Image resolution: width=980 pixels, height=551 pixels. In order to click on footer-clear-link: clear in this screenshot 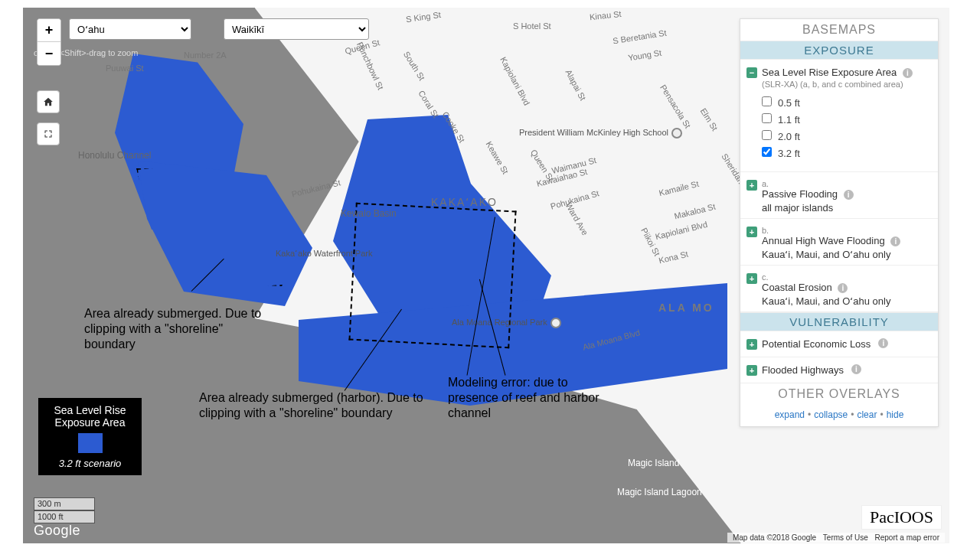, I will do `click(867, 415)`.